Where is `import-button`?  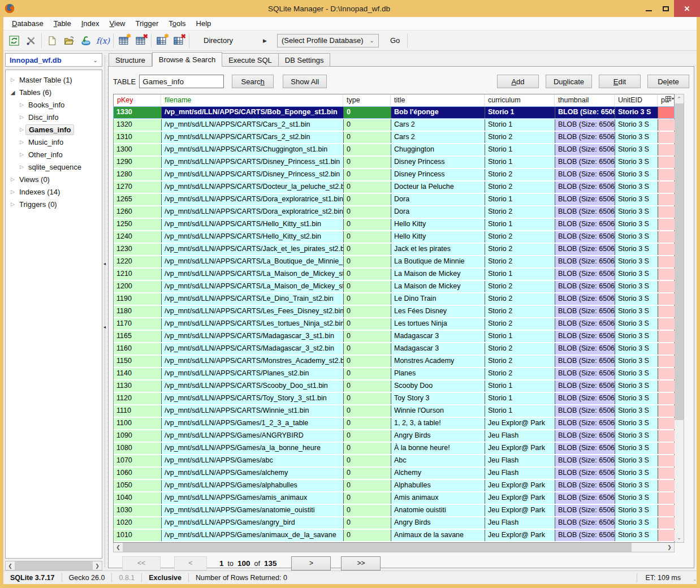
import-button is located at coordinates (86, 41).